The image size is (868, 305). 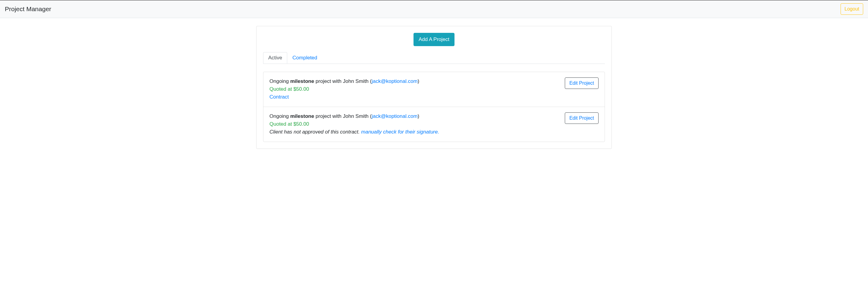 What do you see at coordinates (434, 58) in the screenshot?
I see `tabs: Active Completed` at bounding box center [434, 58].